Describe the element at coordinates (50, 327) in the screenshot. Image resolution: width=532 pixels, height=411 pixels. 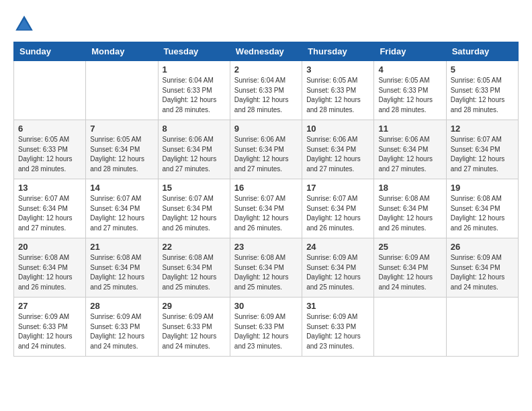
I see `calendar-day-cell: 27Sunrise: 6:09 AM Sunset: 6:33 PM Dayli…` at that location.